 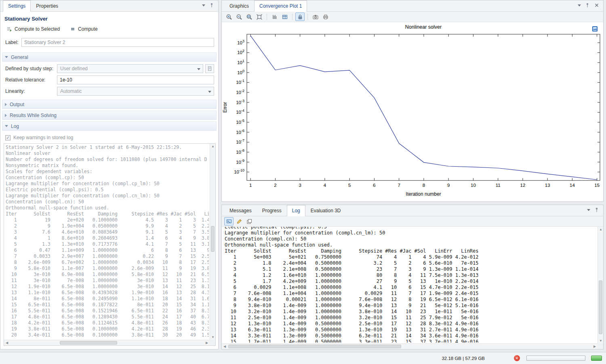 I want to click on compute-button: Compute, so click(x=84, y=29).